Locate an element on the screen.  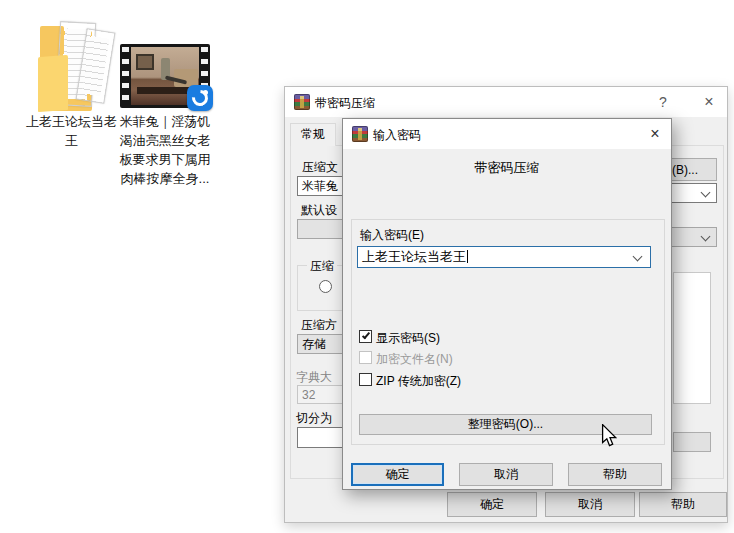
compress-dialog-title: 带密码压缩 is located at coordinates (345, 104).